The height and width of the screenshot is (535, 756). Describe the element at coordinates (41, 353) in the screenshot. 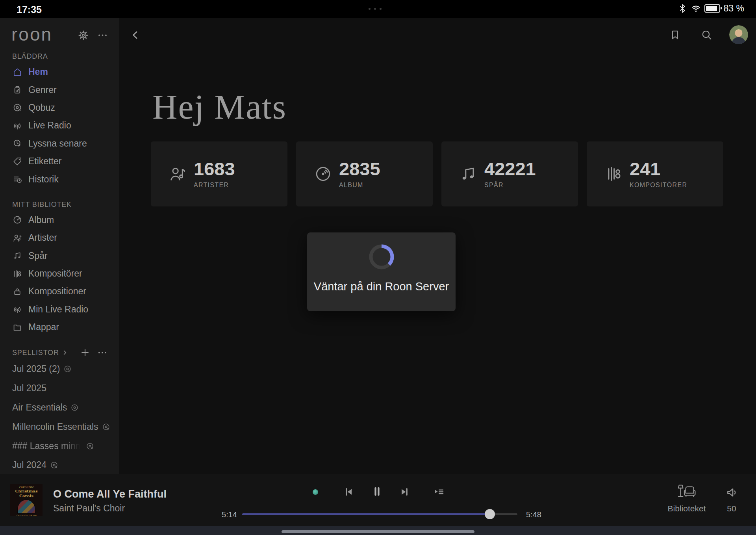

I see `playlists-title: SPELLISTOR` at that location.